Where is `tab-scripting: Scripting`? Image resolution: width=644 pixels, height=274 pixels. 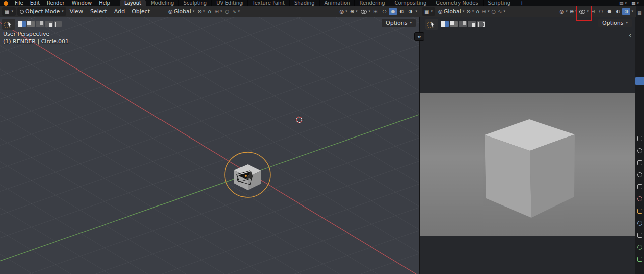
tab-scripting: Scripting is located at coordinates (499, 3).